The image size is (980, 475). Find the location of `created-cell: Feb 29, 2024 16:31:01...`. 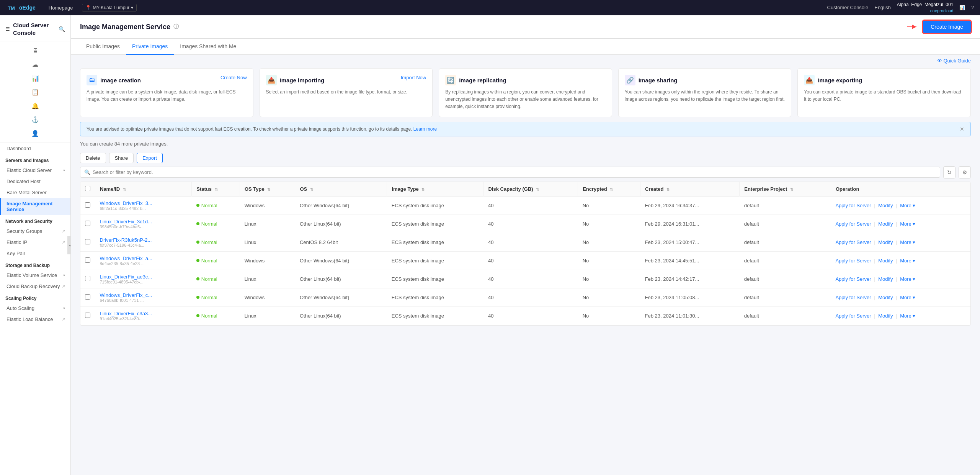

created-cell: Feb 29, 2024 16:31:01... is located at coordinates (690, 224).